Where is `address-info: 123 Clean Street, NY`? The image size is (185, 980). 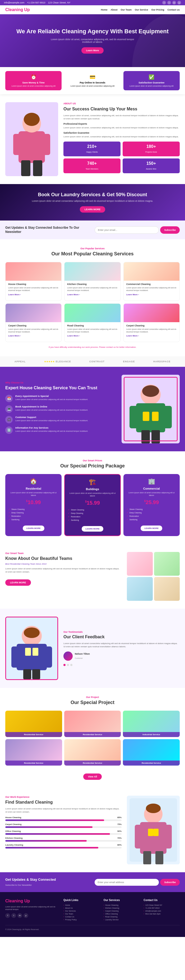 address-info: 123 Clean Street, NY is located at coordinates (59, 2).